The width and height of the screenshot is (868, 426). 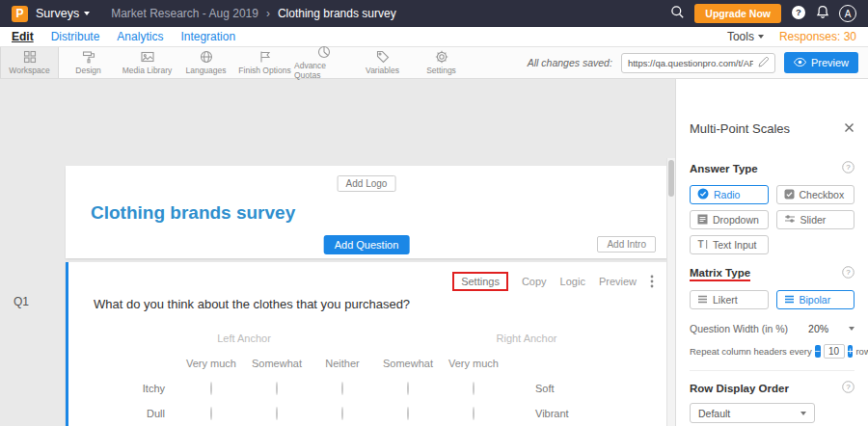 I want to click on matrix-type-option-label: Bipolar, so click(x=816, y=300).